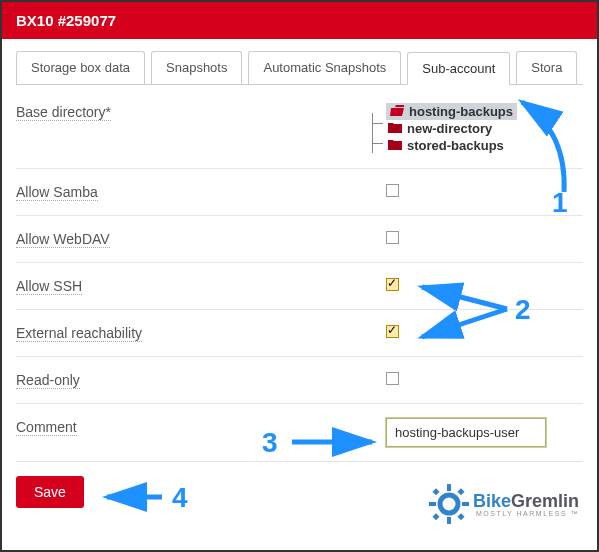 This screenshot has height=552, width=599. Describe the element at coordinates (79, 334) in the screenshot. I see `ext-reach-label: External reachability` at that location.